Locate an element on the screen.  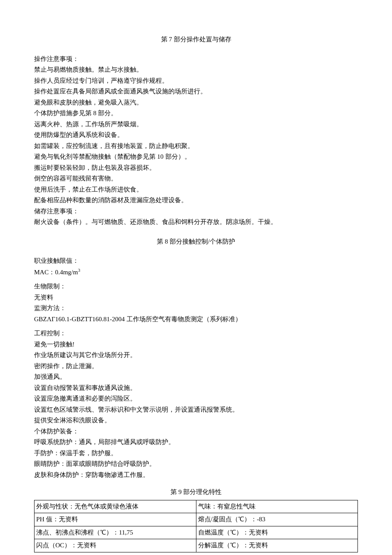
op-line: 远离火种、热源，工作场所严禁吸烟。 is located at coordinates (196, 125).